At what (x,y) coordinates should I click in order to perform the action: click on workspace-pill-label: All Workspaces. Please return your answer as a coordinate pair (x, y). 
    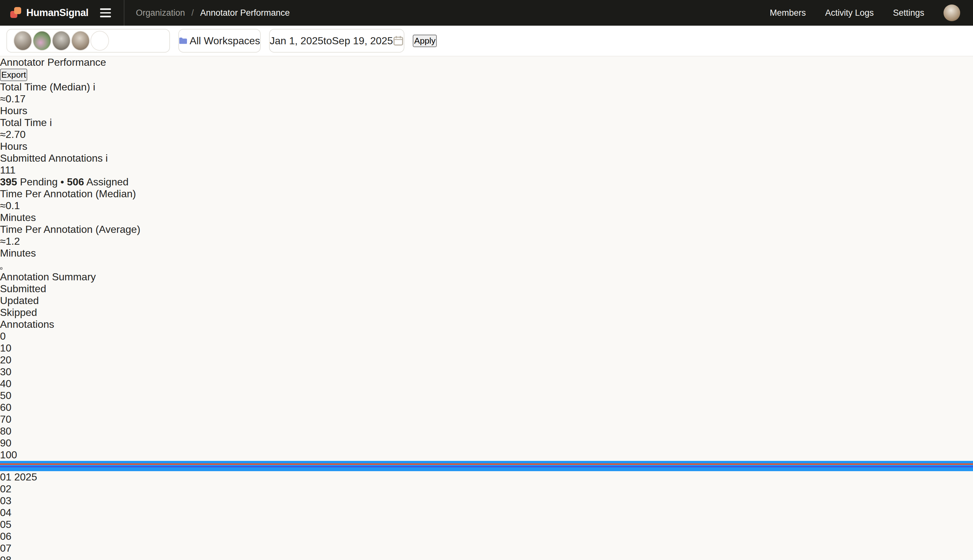
    Looking at the image, I should click on (225, 41).